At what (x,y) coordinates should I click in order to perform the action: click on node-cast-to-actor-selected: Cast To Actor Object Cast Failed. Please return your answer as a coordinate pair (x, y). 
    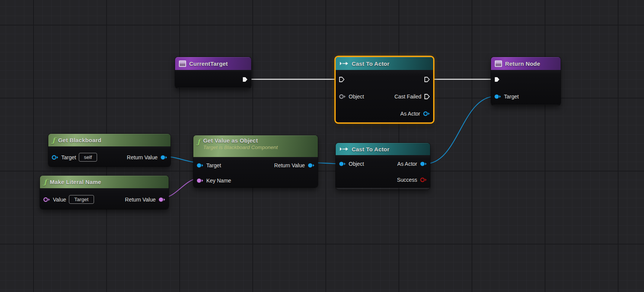
    Looking at the image, I should click on (384, 90).